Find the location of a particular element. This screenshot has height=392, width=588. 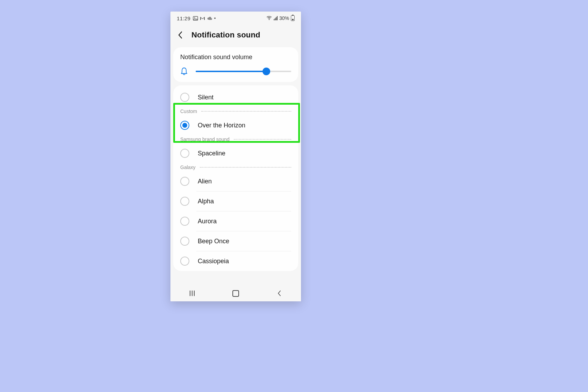

recents-icon is located at coordinates (192, 293).